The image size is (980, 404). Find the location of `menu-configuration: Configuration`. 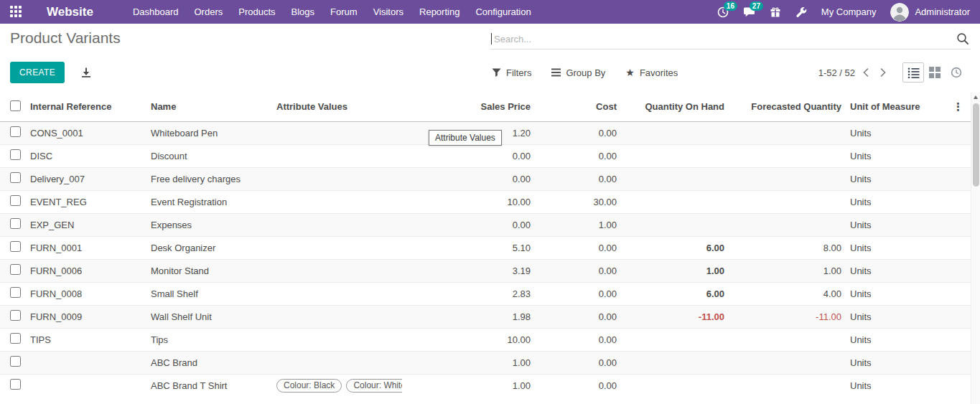

menu-configuration: Configuration is located at coordinates (503, 11).